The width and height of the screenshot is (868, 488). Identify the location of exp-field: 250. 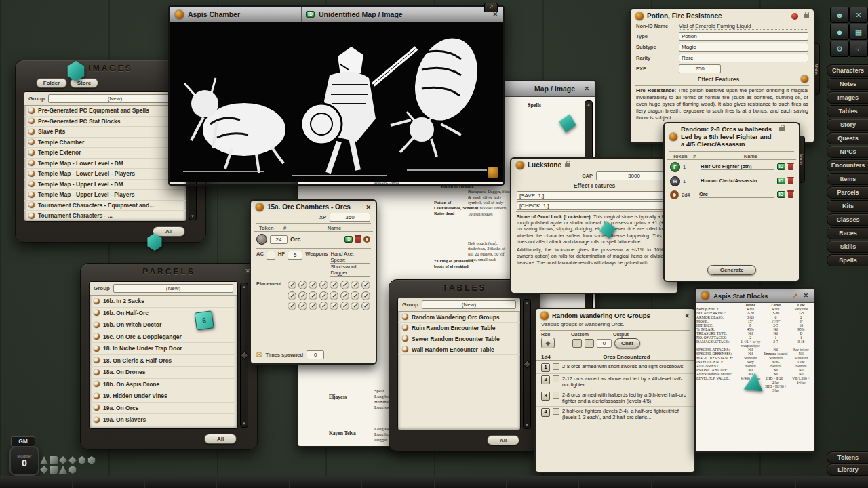
(700, 69).